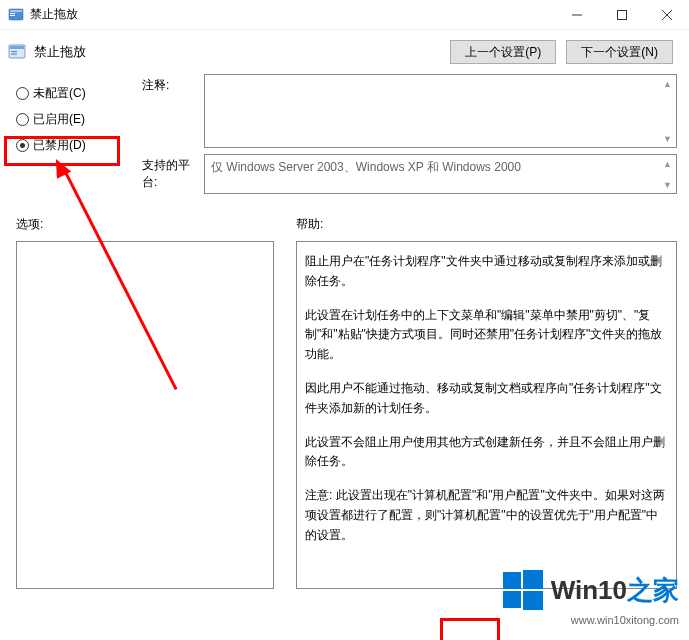 The image size is (689, 640). I want to click on radio-not-configured: 未配置(C), so click(75, 93).